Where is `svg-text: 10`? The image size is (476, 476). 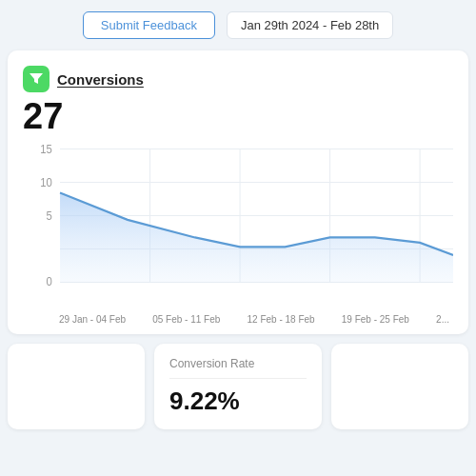
svg-text: 10 is located at coordinates (46, 183).